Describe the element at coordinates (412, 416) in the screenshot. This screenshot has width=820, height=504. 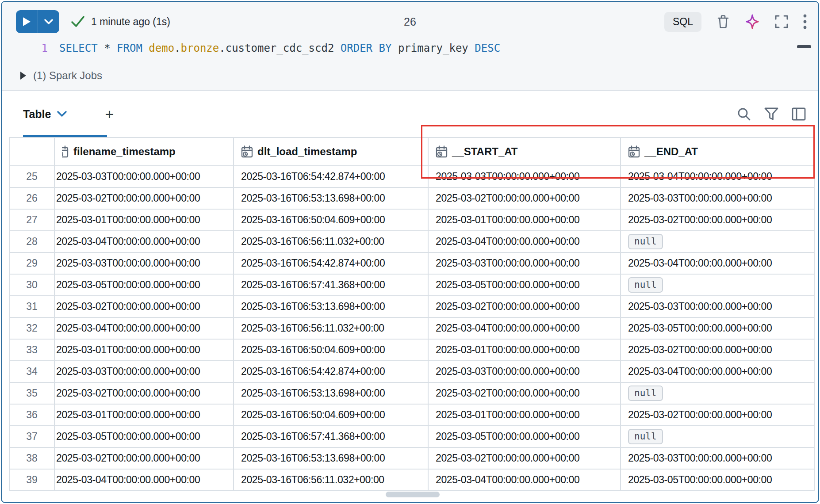
I see `table-row: 362025-03-01T00:00:00.000+00:002025-03-1…` at that location.